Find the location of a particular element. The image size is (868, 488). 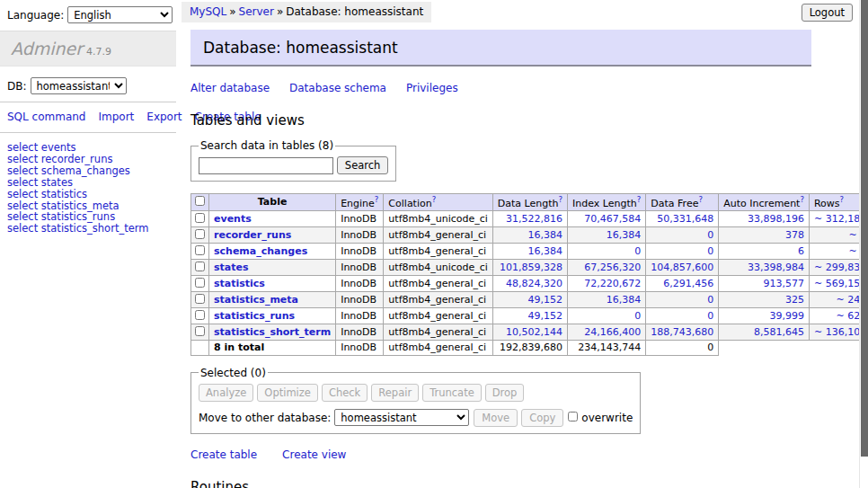

page-title: Database: homeassistant is located at coordinates (501, 49).